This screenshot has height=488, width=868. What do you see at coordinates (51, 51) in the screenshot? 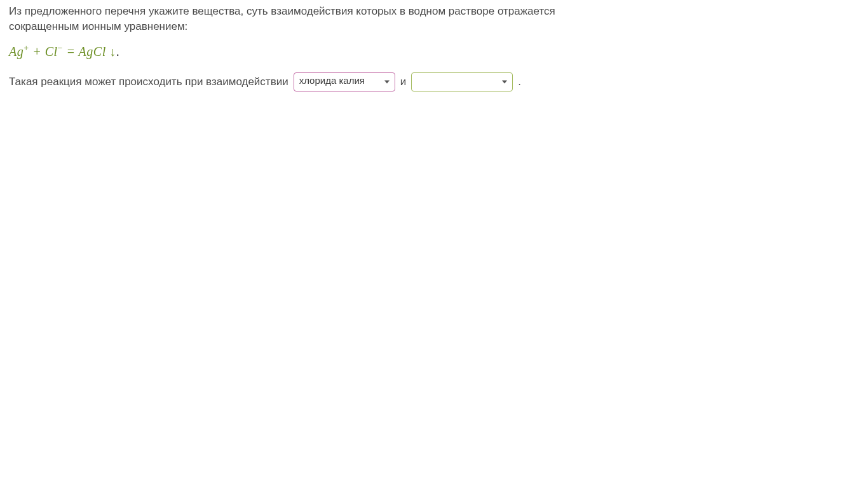
I see `eq-cl: Cl` at bounding box center [51, 51].